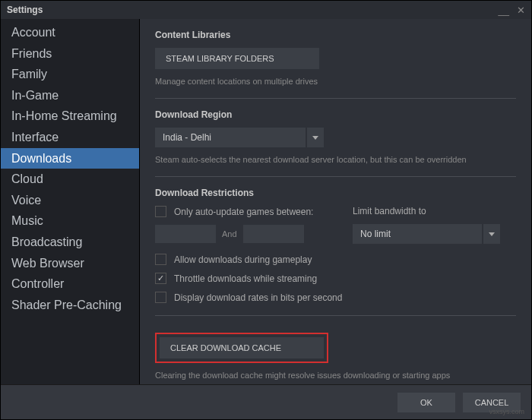 This screenshot has height=420, width=532. Describe the element at coordinates (243, 212) in the screenshot. I see `auto-update-label: Only auto-update games between:` at that location.